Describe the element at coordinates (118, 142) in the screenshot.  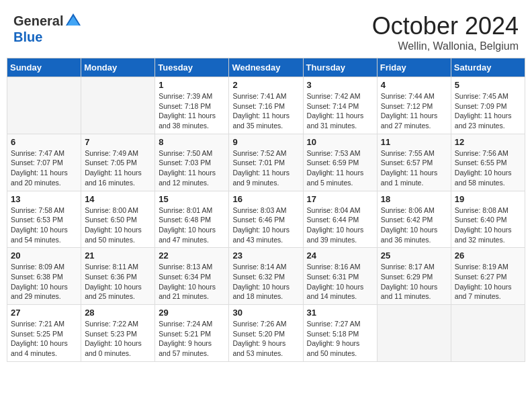
I see `day-number: 7` at that location.